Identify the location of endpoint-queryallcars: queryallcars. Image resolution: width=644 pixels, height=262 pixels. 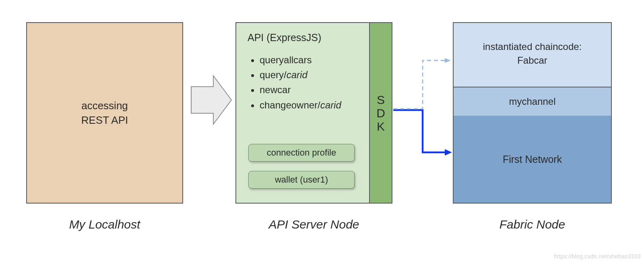
(310, 60).